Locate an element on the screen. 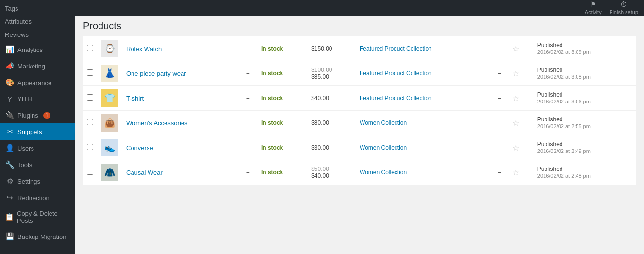  sidebar-item-snippets: ✂ Snippets is located at coordinates (38, 132).